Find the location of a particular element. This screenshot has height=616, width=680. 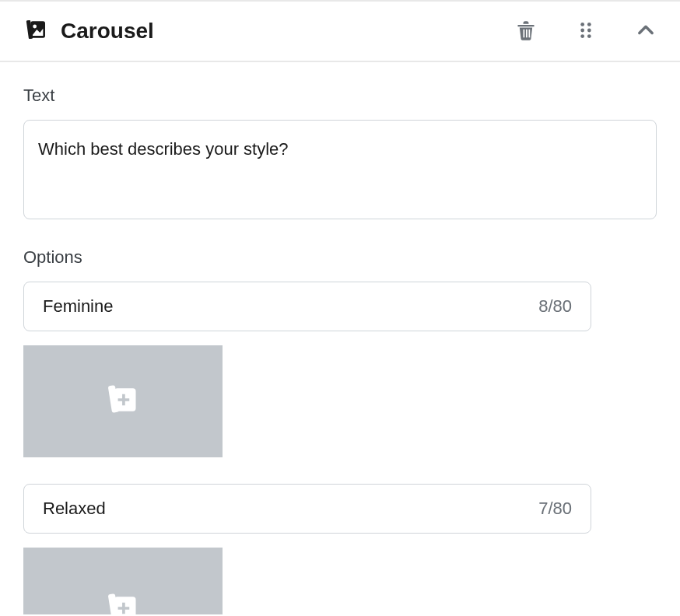

drag-handle is located at coordinates (586, 31).